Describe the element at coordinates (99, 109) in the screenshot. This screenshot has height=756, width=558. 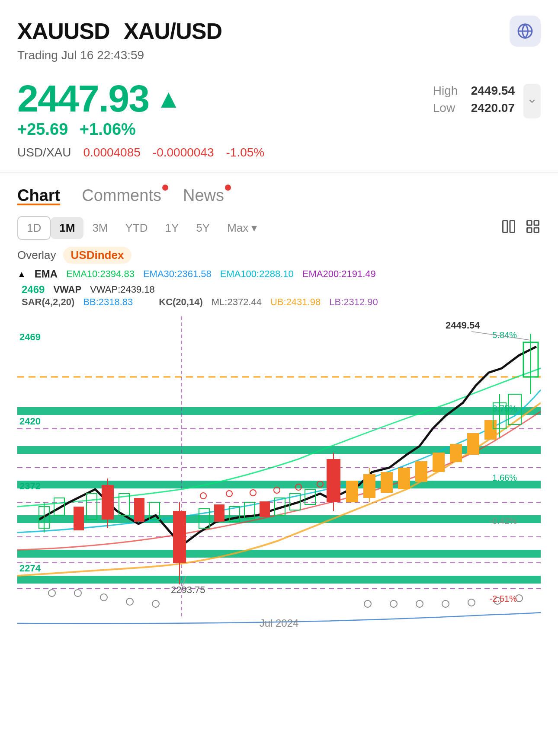
I see `price-left: 2447.93 ▲ +25.69 +1.06%` at that location.